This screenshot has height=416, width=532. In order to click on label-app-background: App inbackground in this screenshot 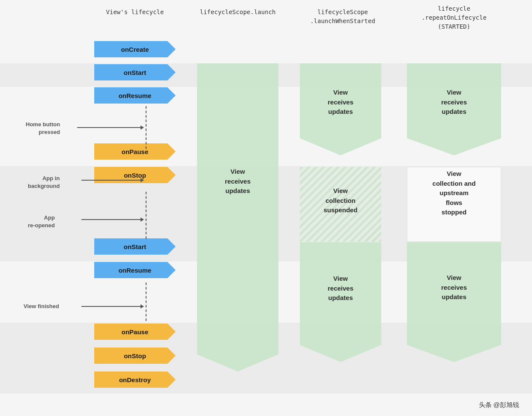, I will do `click(44, 182)`.